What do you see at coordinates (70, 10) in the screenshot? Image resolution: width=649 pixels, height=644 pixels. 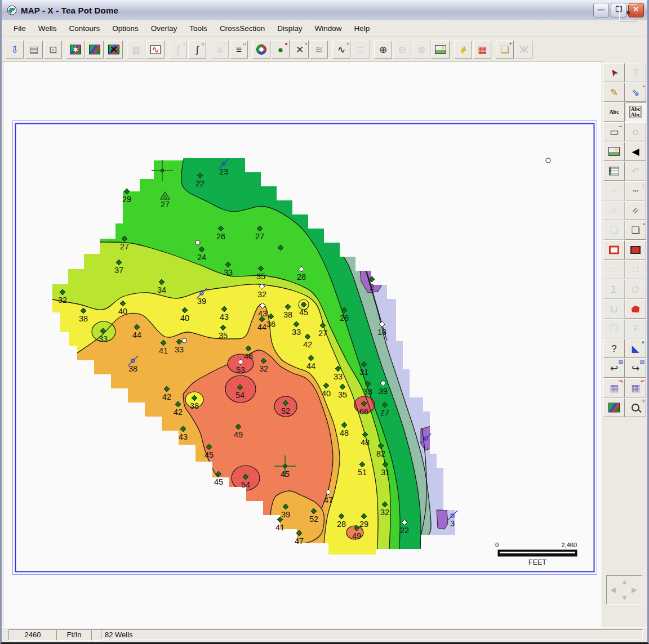 I see `window-title: MAP - X - Tea Pot Dome` at bounding box center [70, 10].